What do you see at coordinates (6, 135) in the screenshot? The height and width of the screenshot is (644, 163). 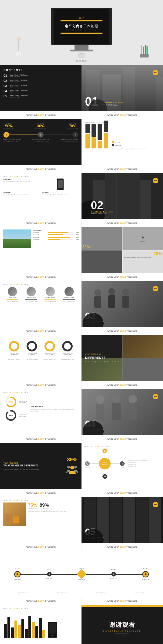 I see `proc-dot-1: 1` at bounding box center [6, 135].